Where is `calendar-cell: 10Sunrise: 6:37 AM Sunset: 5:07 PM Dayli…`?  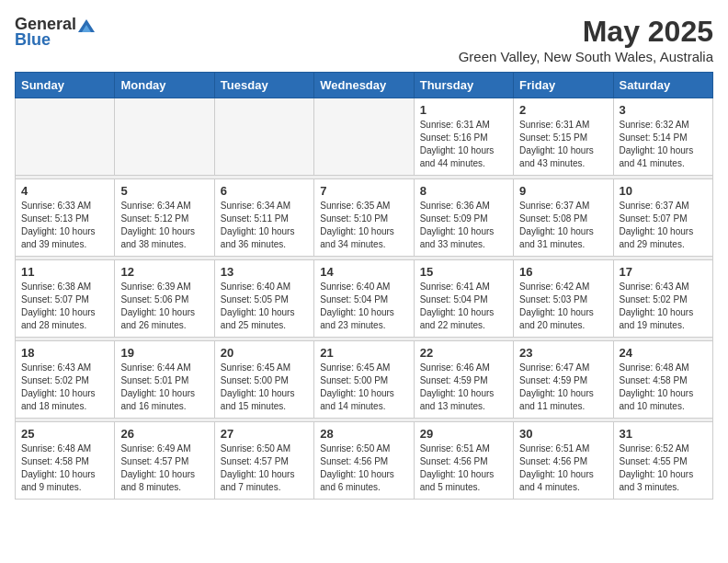 calendar-cell: 10Sunrise: 6:37 AM Sunset: 5:07 PM Dayli… is located at coordinates (663, 218).